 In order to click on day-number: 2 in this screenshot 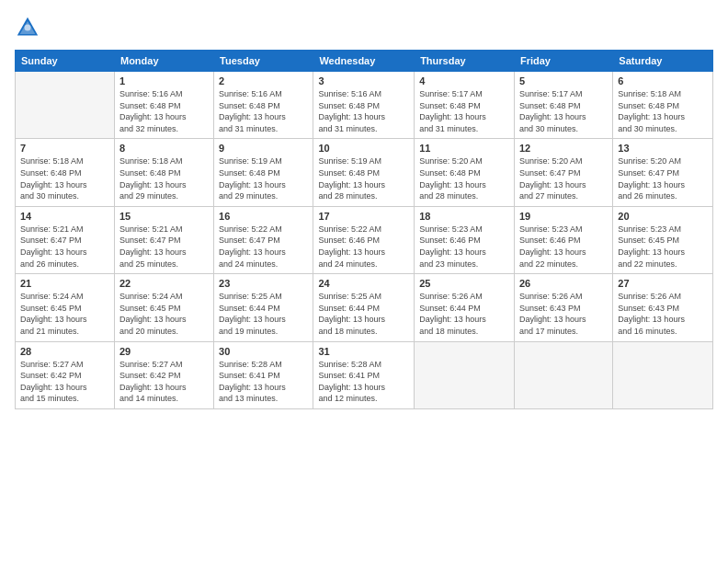, I will do `click(263, 81)`.